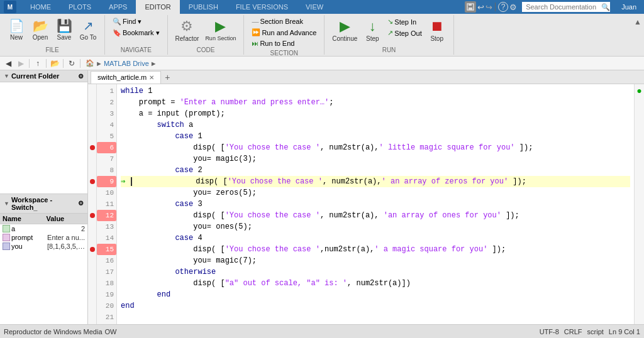 The image size is (644, 338). Describe the element at coordinates (40, 7) in the screenshot. I see `tab-home: HOME` at that location.